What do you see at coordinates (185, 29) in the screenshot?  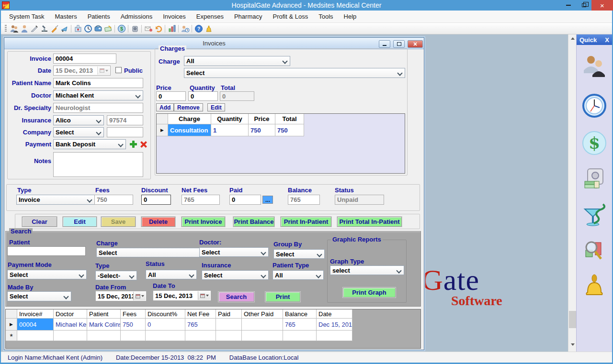 I see `schedule-icon` at bounding box center [185, 29].